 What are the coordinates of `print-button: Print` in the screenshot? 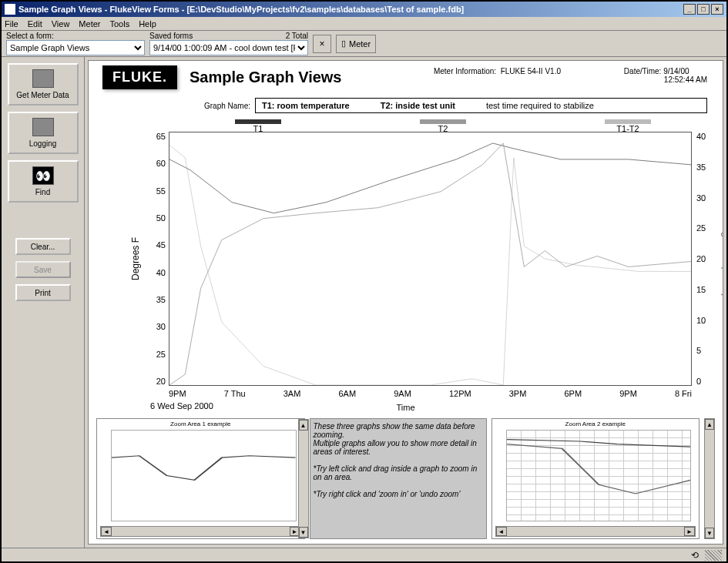 It's located at (43, 293).